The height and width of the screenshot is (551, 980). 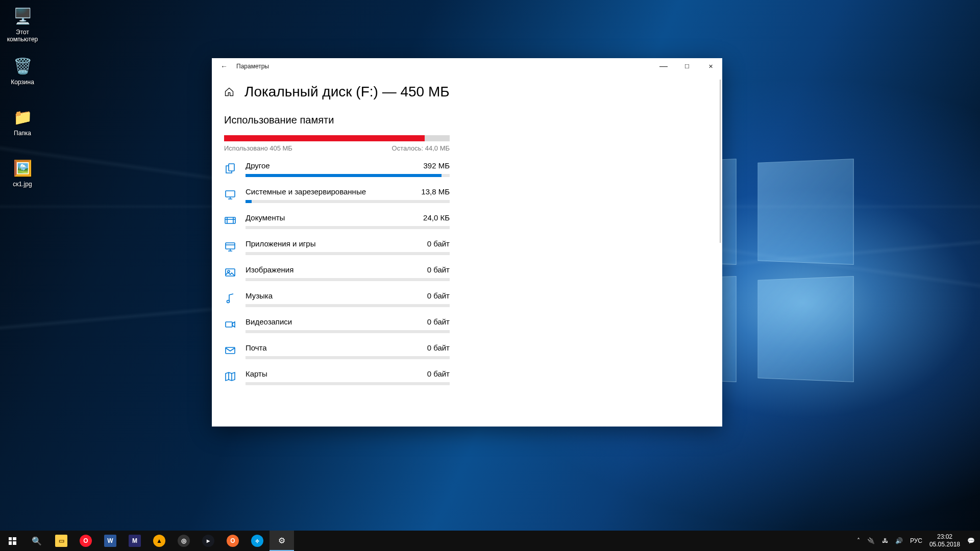 What do you see at coordinates (22, 184) in the screenshot?
I see `desktop-icon-label: ск1.jpg` at bounding box center [22, 184].